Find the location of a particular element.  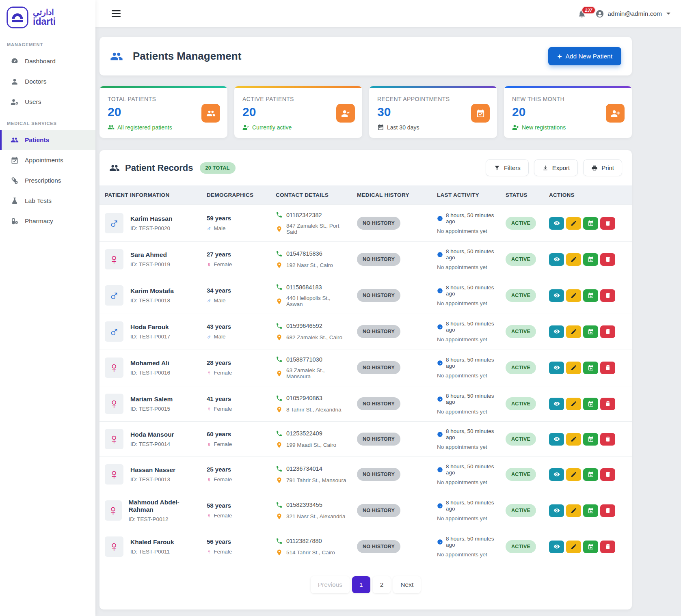

person-plus-icon is located at coordinates (616, 114).